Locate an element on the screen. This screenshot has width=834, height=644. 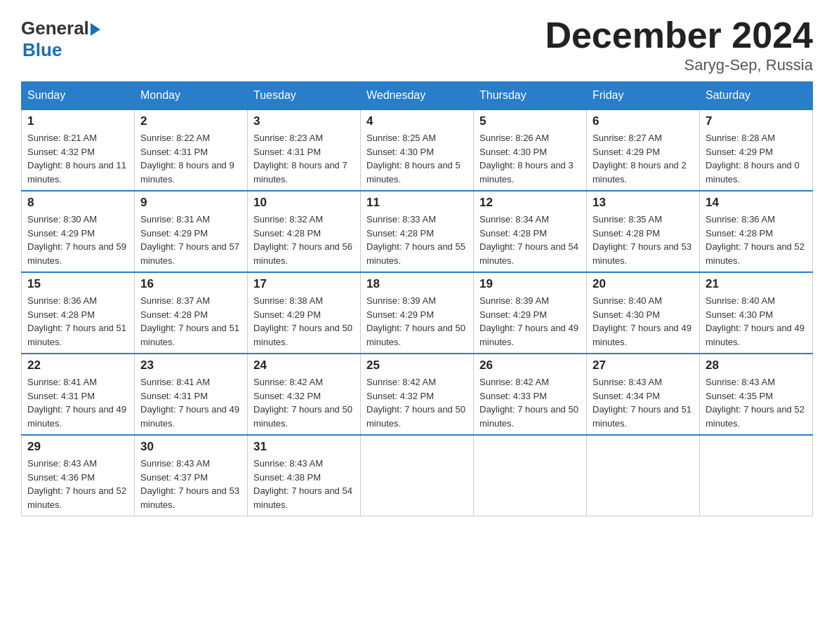
calendar-cell: 28 Sunrise: 8:43 AM Sunset: 4:35 PM Dayl… is located at coordinates (757, 394).